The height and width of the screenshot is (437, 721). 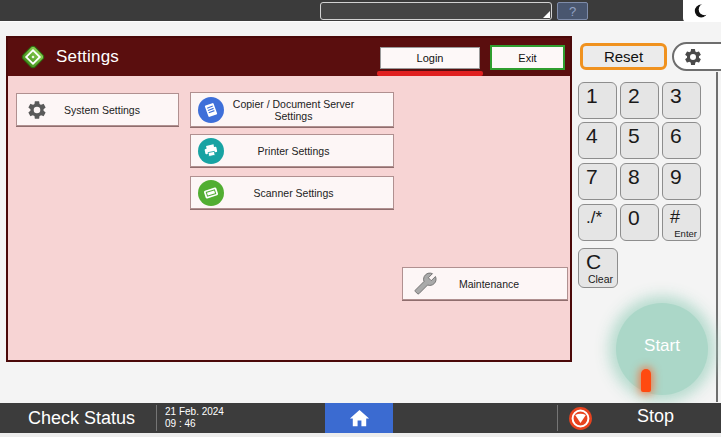 I want to click on start-button: Start, so click(x=662, y=349).